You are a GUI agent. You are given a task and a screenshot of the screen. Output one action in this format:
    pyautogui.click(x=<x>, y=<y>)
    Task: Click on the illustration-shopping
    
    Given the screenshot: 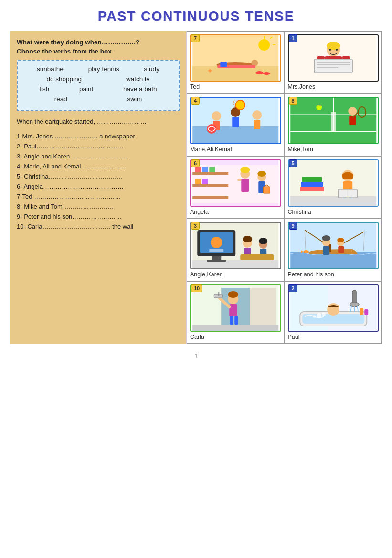 What is the action you would take?
    pyautogui.click(x=236, y=183)
    